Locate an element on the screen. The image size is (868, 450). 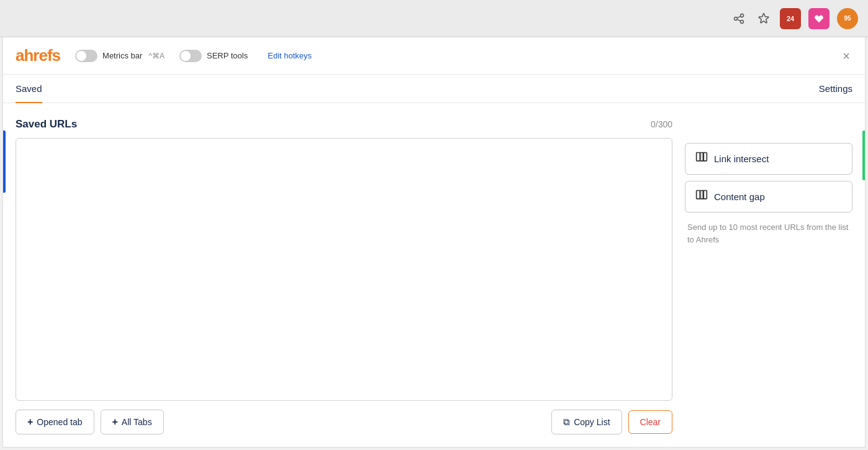
left-accent is located at coordinates (4, 162).